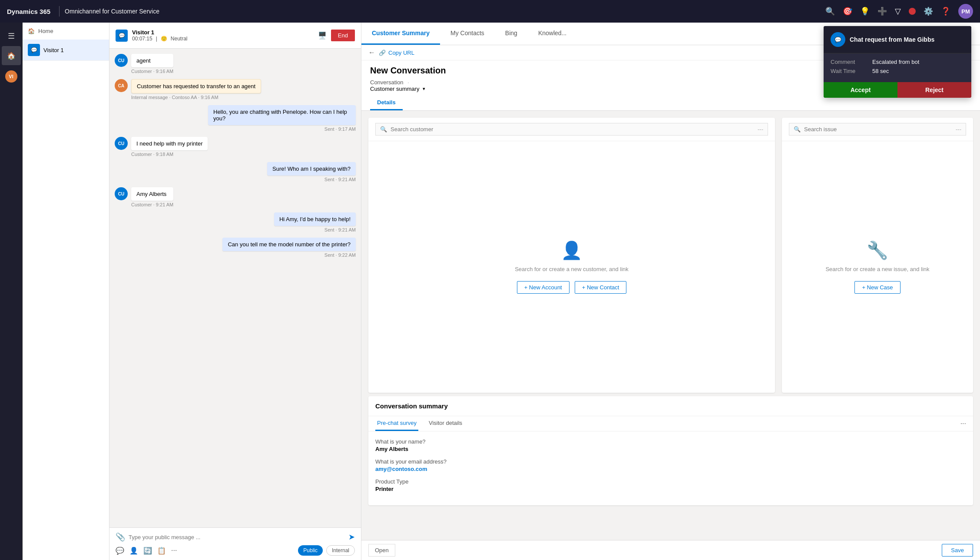 This screenshot has width=980, height=560. What do you see at coordinates (235, 537) in the screenshot?
I see `input-row: 📎 ➤` at bounding box center [235, 537].